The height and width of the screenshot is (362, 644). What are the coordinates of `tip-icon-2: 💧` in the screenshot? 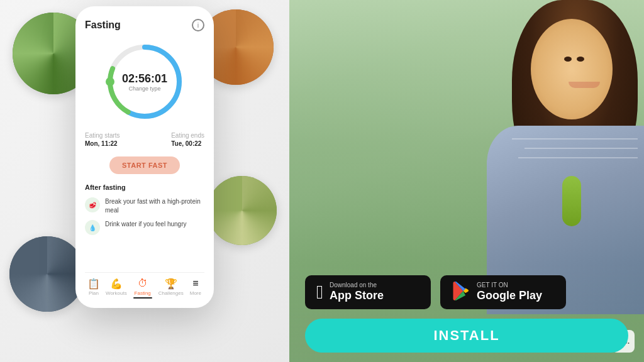 It's located at (92, 228).